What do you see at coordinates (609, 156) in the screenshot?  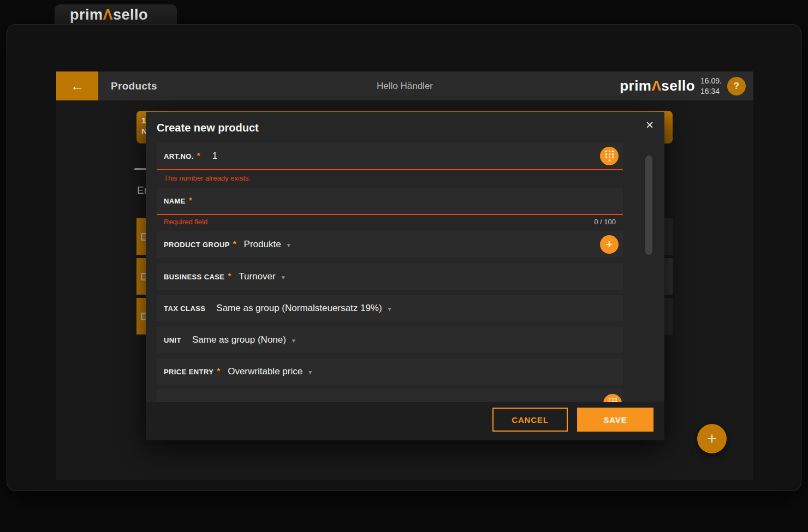 I see `keypad-button` at bounding box center [609, 156].